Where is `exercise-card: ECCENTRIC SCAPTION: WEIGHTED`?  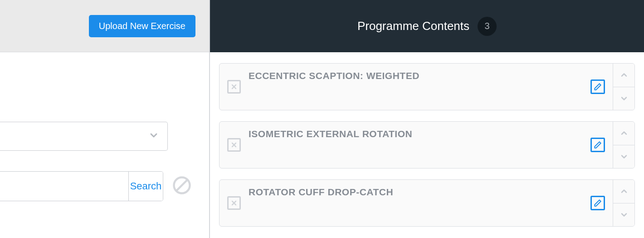 exercise-card: ECCENTRIC SCAPTION: WEIGHTED is located at coordinates (427, 87).